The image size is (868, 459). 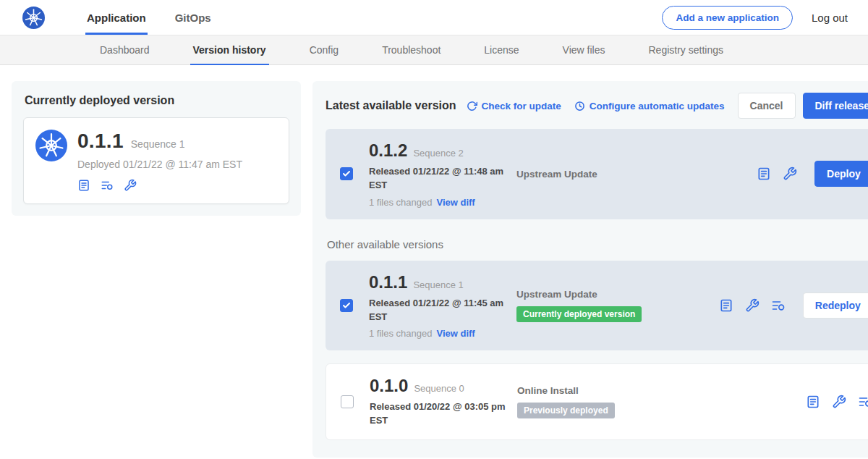 What do you see at coordinates (441, 414) in the screenshot?
I see `released-timestamp: Released 01/20/22 @ 03:05 pm EST` at bounding box center [441, 414].